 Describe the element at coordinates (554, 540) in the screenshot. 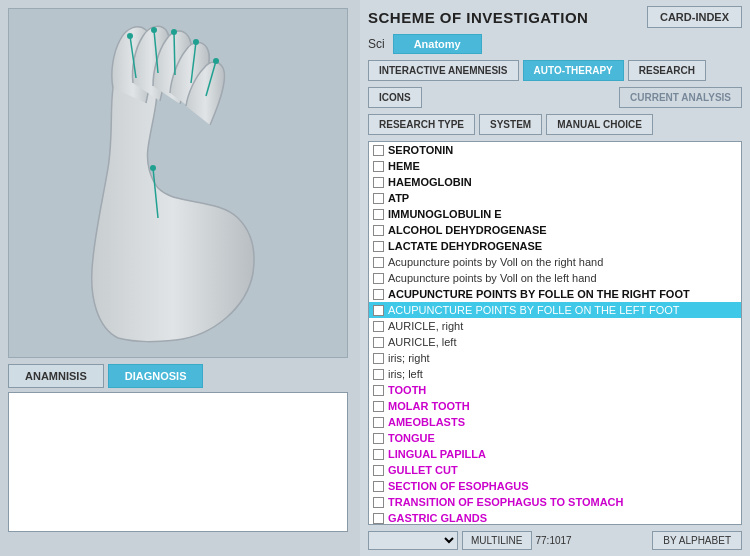

I see `coord-label: 77:1017` at that location.